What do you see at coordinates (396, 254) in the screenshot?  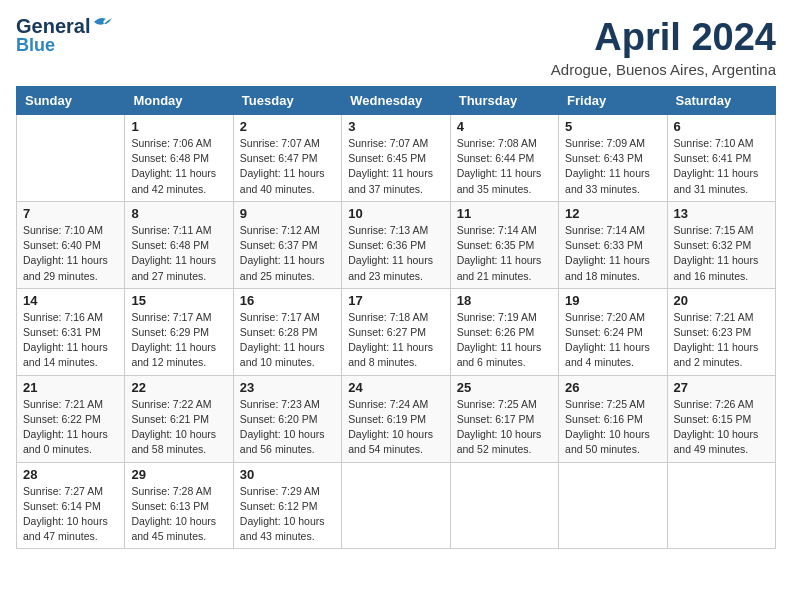 I see `day-info: Sunrise: 7:13 AM Sunset: 6:36 PM Dayligh…` at bounding box center [396, 254].